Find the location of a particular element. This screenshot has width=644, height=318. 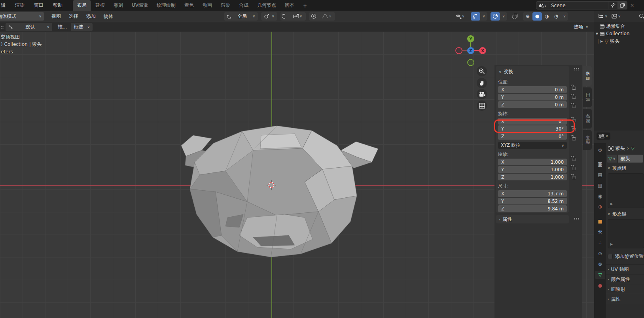

workspace-tab-geometry-nodes: 几何节点 is located at coordinates (267, 6).